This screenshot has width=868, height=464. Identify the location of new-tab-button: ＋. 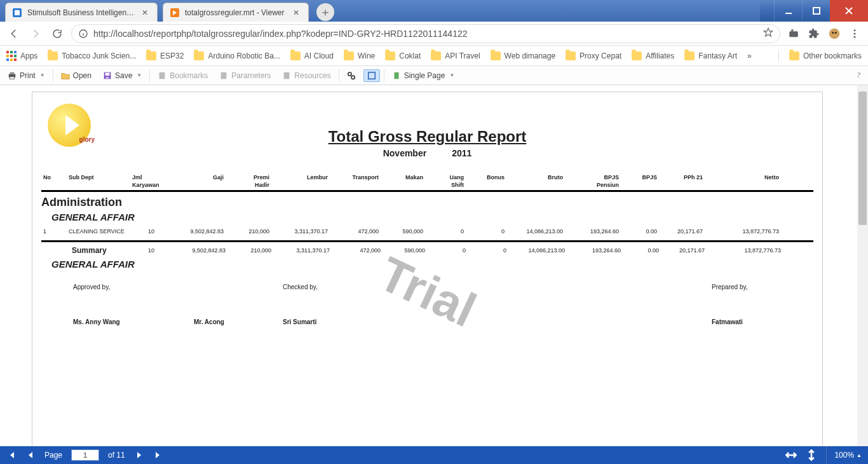
(325, 12).